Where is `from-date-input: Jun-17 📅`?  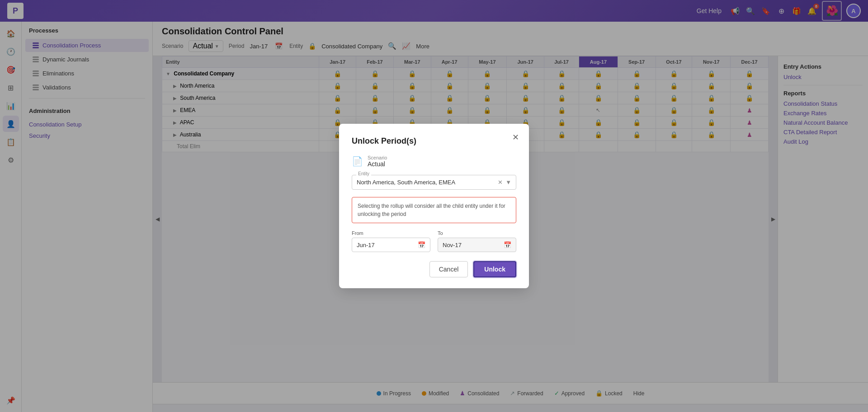 from-date-input: Jun-17 📅 is located at coordinates (391, 245).